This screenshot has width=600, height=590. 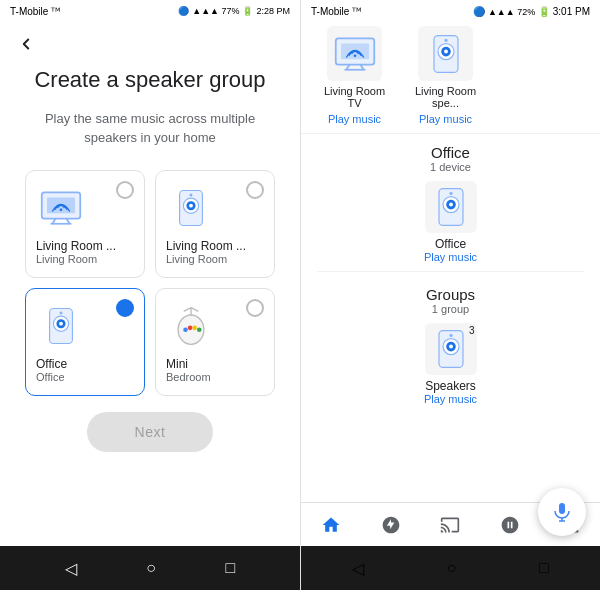 What do you see at coordinates (451, 207) in the screenshot?
I see `office-device-icon` at bounding box center [451, 207].